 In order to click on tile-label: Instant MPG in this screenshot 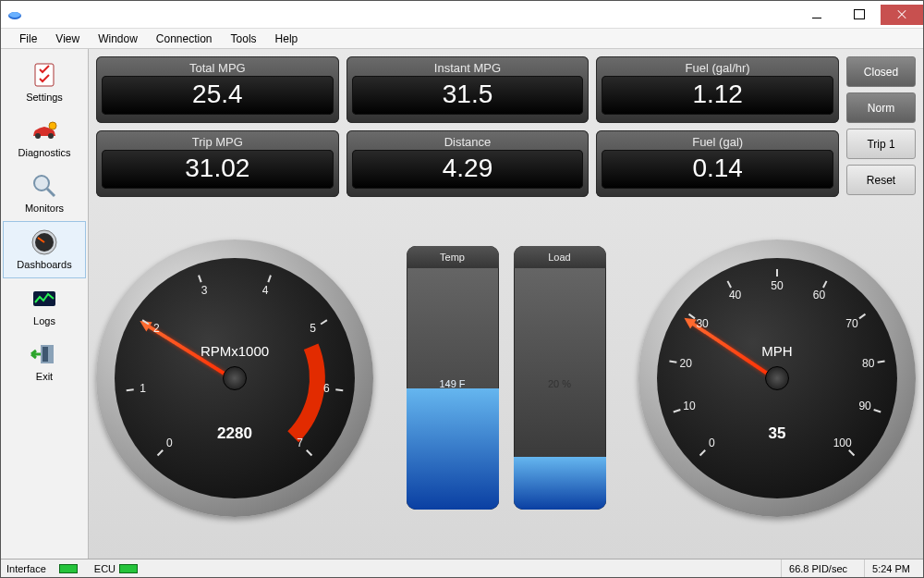, I will do `click(468, 68)`.